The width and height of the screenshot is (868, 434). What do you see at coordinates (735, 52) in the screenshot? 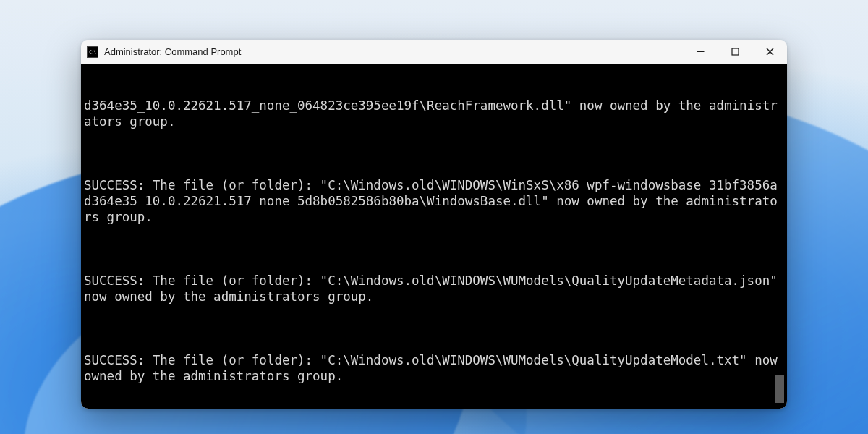
I see `maximize-button` at bounding box center [735, 52].